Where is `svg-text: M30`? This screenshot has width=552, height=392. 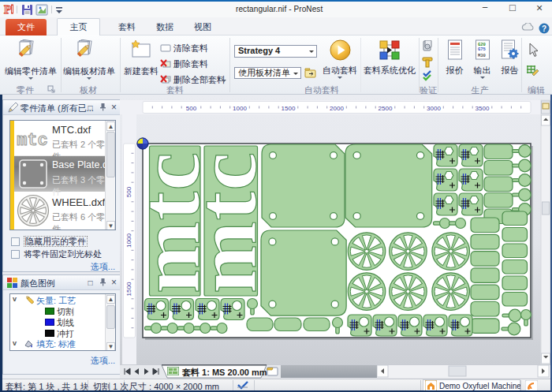 svg-text: M30 is located at coordinates (482, 55).